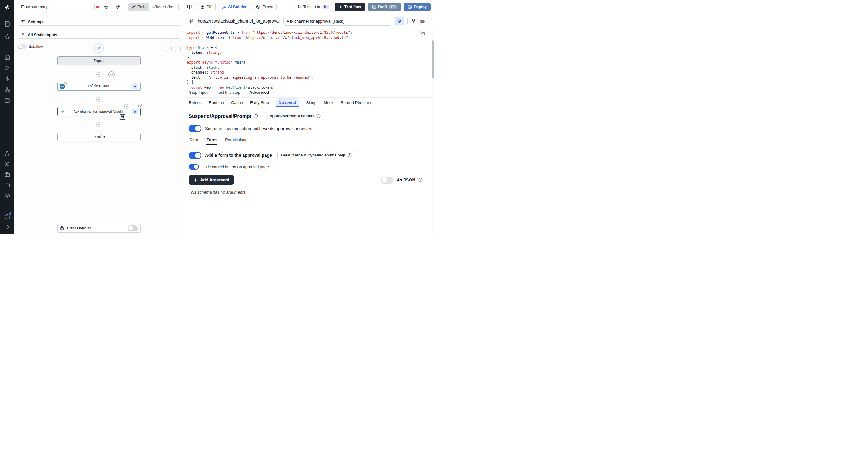 The image size is (868, 469). I want to click on path-editor: Path u/henri/ben, so click(154, 7).